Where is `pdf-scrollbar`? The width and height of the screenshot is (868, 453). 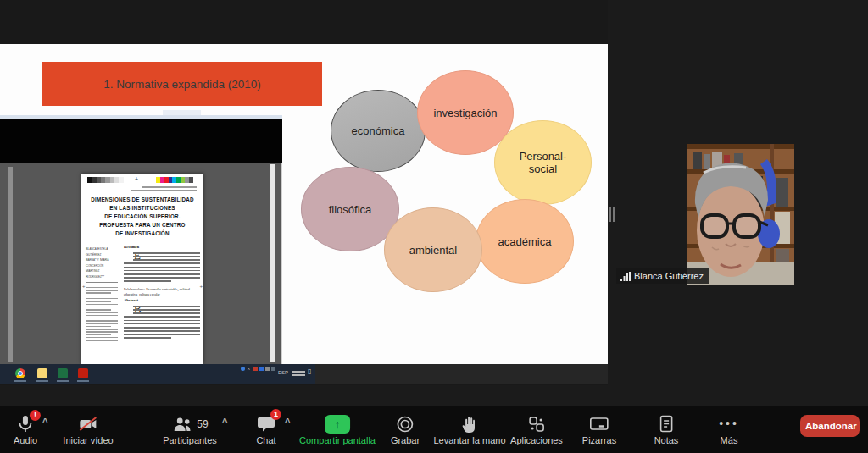
pdf-scrollbar is located at coordinates (273, 263).